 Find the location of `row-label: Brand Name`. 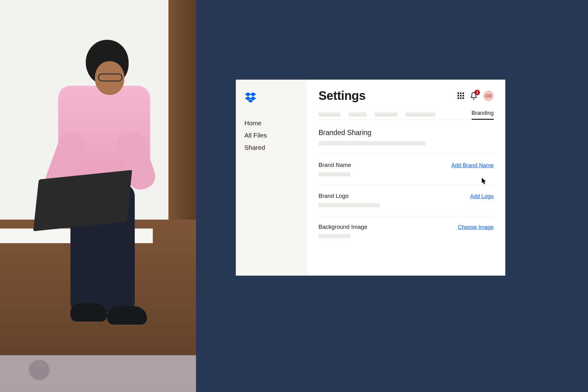

row-label: Brand Name is located at coordinates (335, 165).